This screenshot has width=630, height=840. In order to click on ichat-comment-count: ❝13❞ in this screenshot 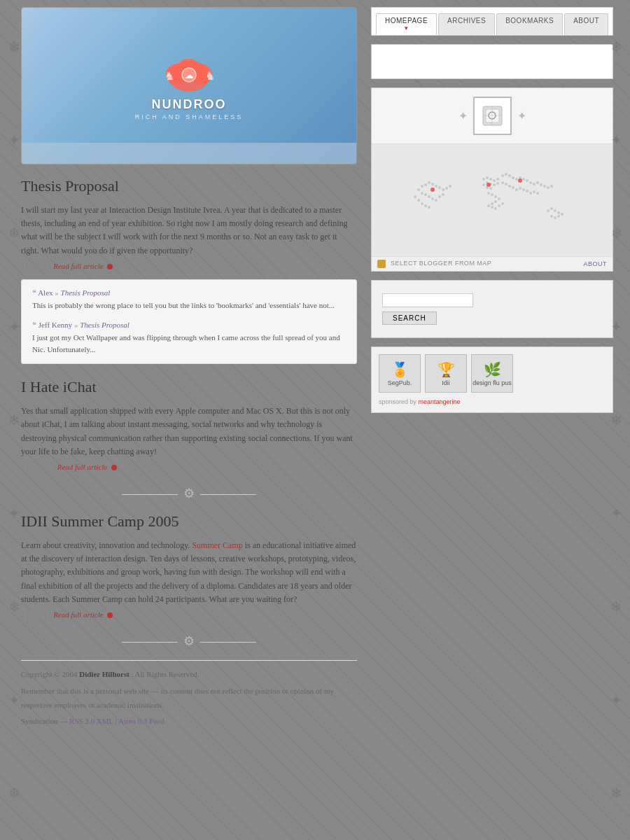, I will do `click(39, 467)`.